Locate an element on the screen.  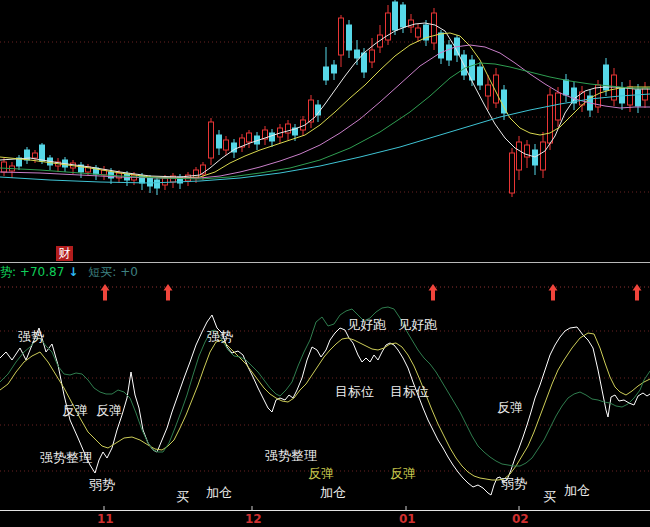
axis-month-label: 11 is located at coordinates (106, 519).